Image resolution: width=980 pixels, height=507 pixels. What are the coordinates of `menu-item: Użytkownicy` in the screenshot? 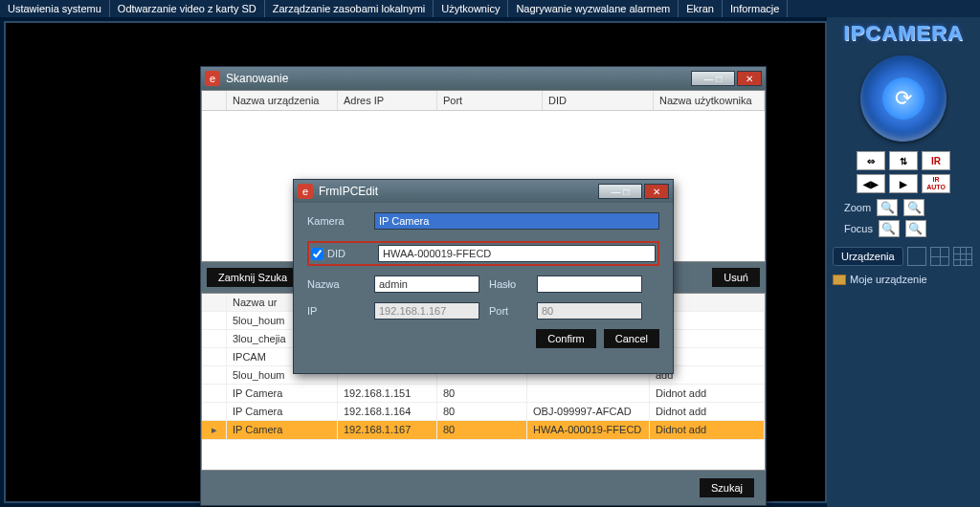 It's located at (471, 9).